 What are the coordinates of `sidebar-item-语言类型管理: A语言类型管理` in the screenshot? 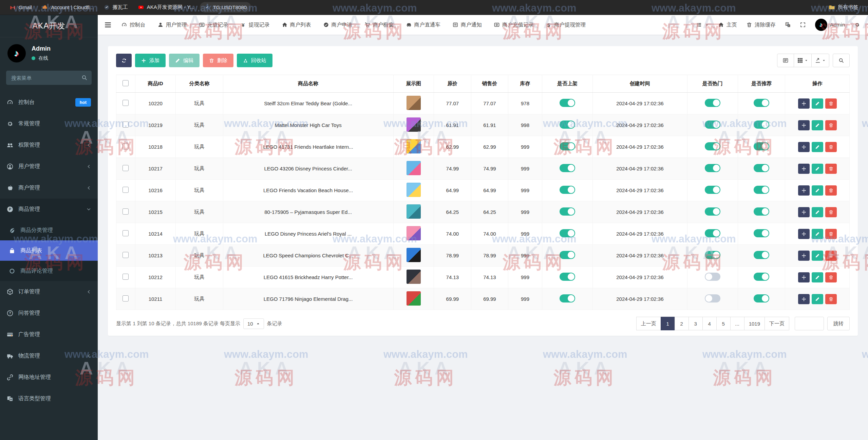 It's located at (49, 399).